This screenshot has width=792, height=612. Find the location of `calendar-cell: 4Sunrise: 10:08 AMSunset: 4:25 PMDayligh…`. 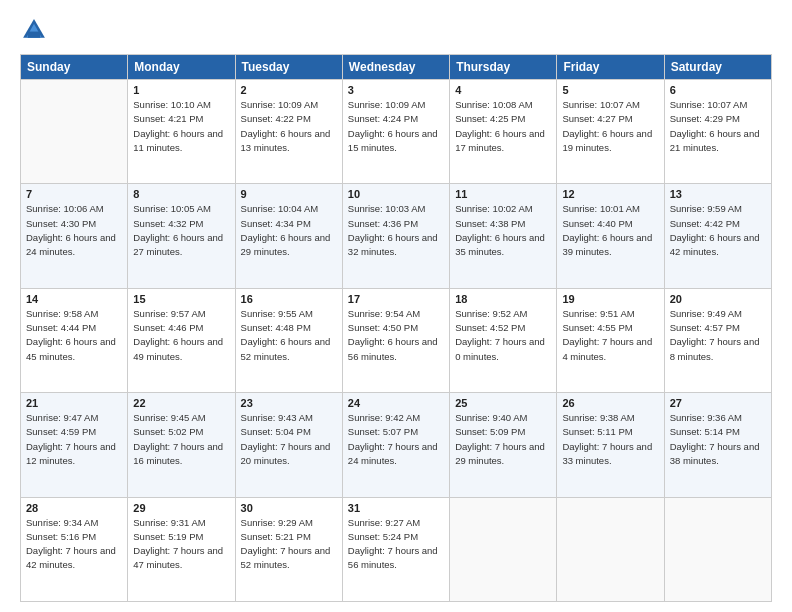

calendar-cell: 4Sunrise: 10:08 AMSunset: 4:25 PMDayligh… is located at coordinates (504, 132).